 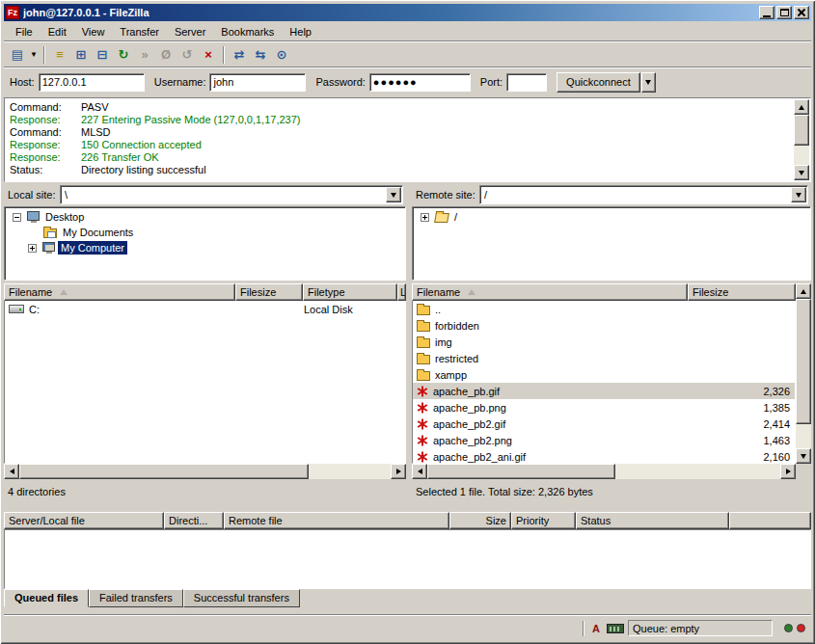 What do you see at coordinates (46, 598) in the screenshot?
I see `tab-queued-files: Queued files` at bounding box center [46, 598].